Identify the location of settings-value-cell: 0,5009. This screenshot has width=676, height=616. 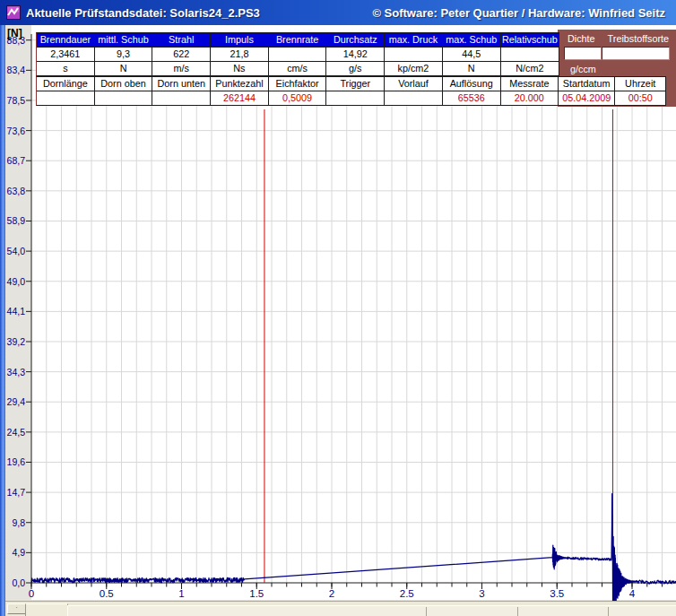
(298, 99).